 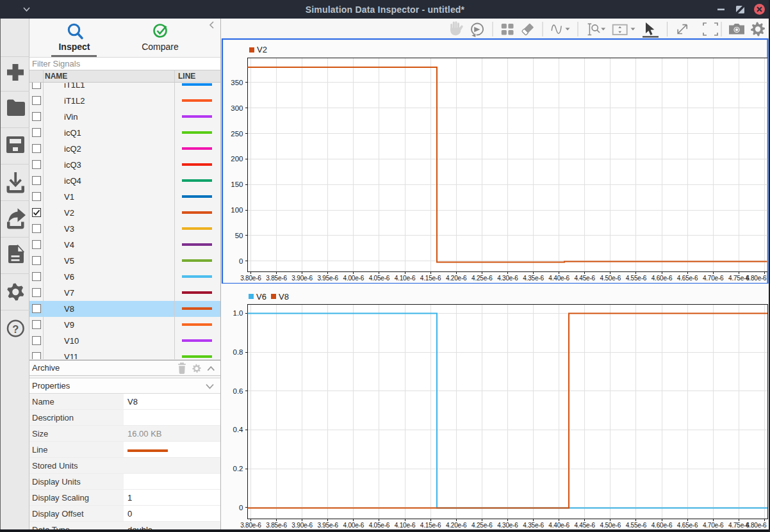 I want to click on svg-text: 0.8, so click(x=238, y=352).